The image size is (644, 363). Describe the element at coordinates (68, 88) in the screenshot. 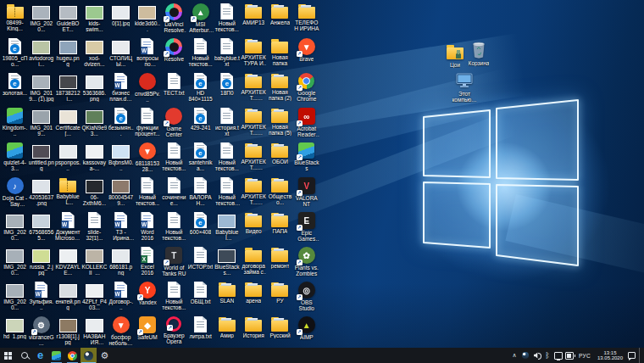

I see `desktop-icon: 18738212_i...` at that location.